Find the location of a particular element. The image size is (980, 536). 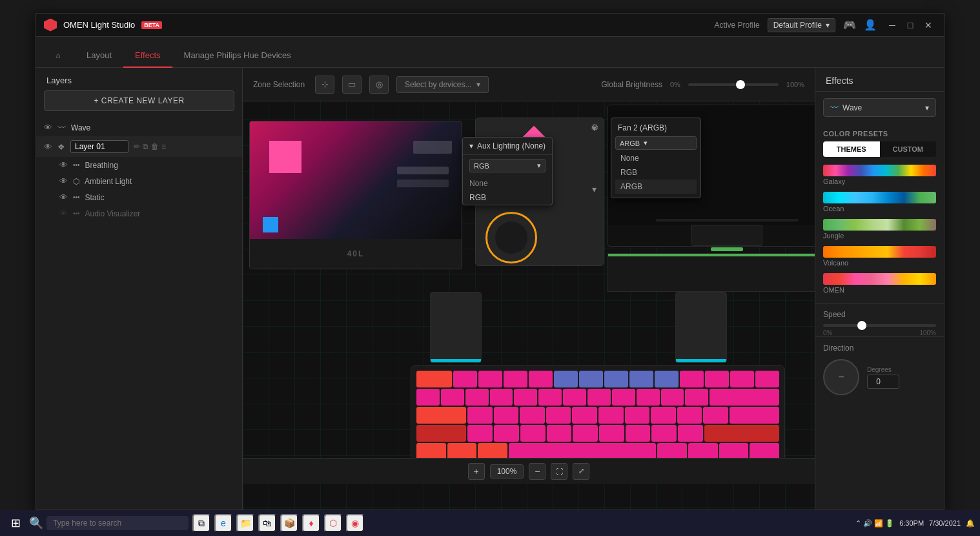

layer-item-wave: 👁 〰 Wave is located at coordinates (139, 128).